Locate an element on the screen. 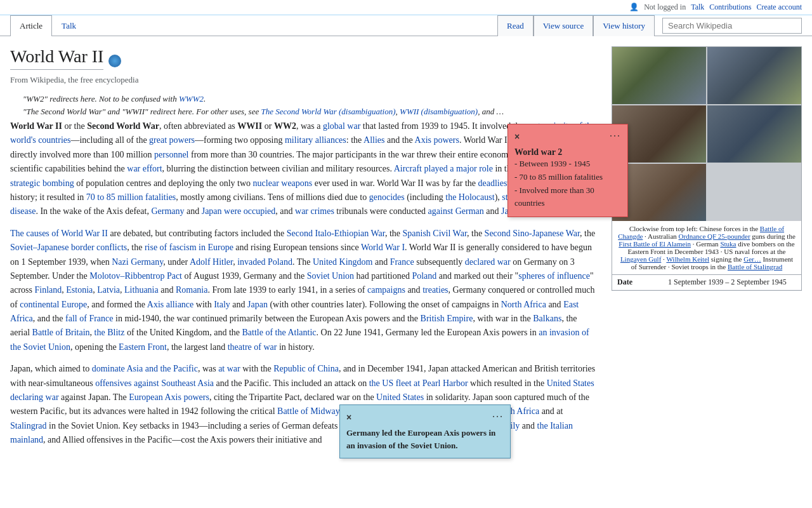 The image size is (812, 508). war-crimes-link: war crimes is located at coordinates (315, 211).